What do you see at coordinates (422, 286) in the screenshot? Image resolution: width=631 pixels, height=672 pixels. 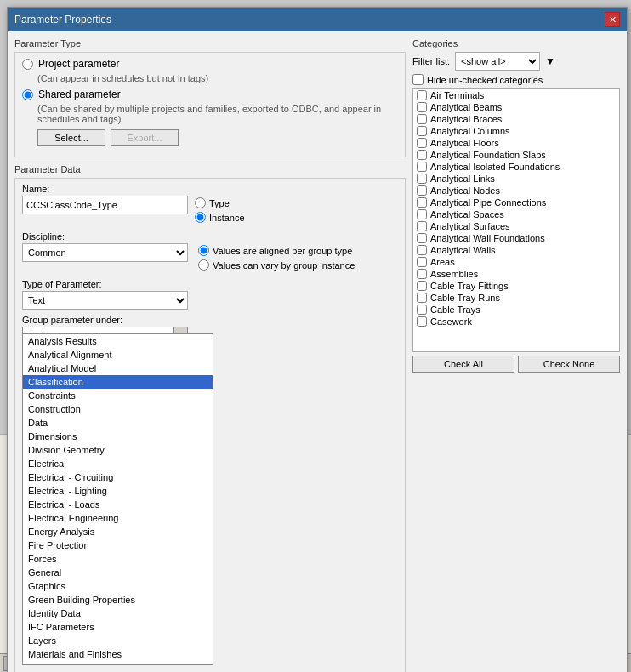 I see `cat-checkbox-cable-tray-fittings` at bounding box center [422, 286].